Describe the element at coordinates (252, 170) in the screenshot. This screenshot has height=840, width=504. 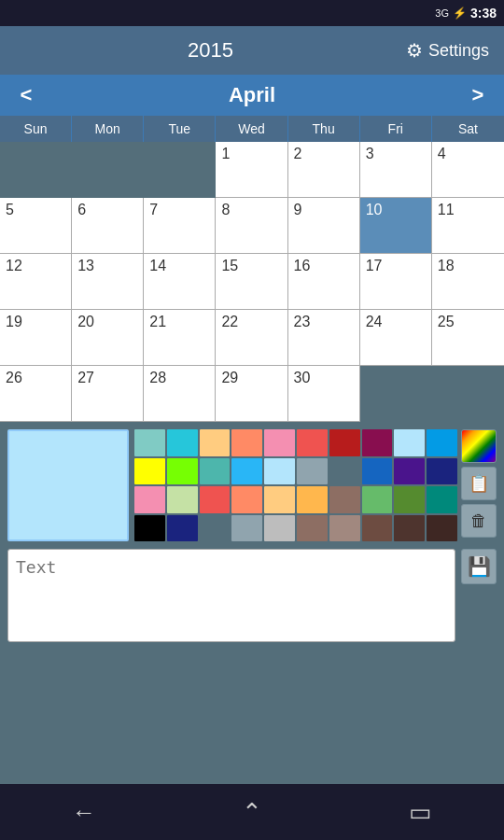
I see `calendar-day: 1` at that location.